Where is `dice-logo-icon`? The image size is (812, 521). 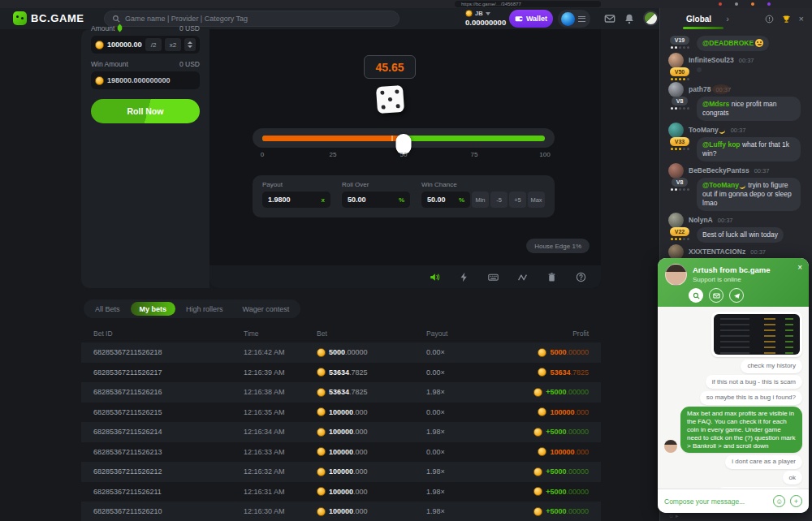 dice-logo-icon is located at coordinates (19, 18).